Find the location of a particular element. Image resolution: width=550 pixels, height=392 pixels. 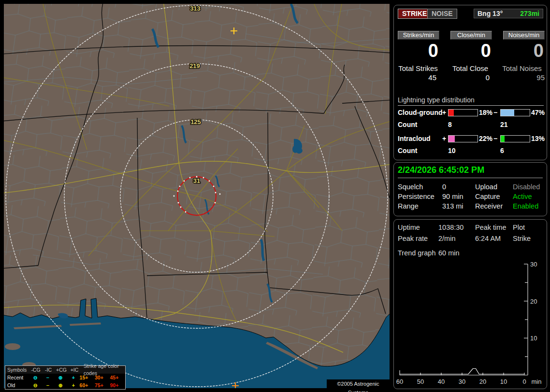

counters-panel: STRIKE NOISE Bng 13° 273mi Strikes/min C… is located at coordinates (470, 83).